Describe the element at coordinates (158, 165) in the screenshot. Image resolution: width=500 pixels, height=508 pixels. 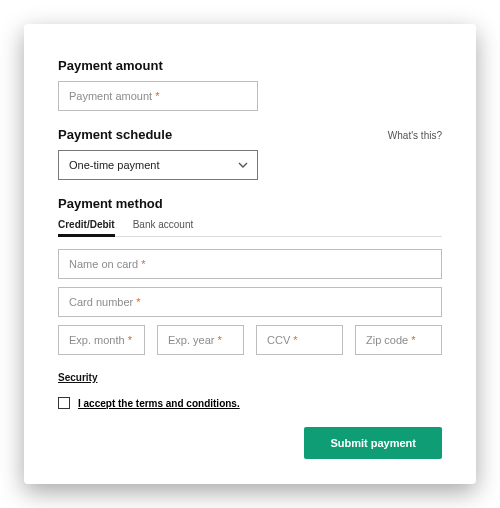
I see `payment-schedule-select-wrap: One-time payment` at that location.